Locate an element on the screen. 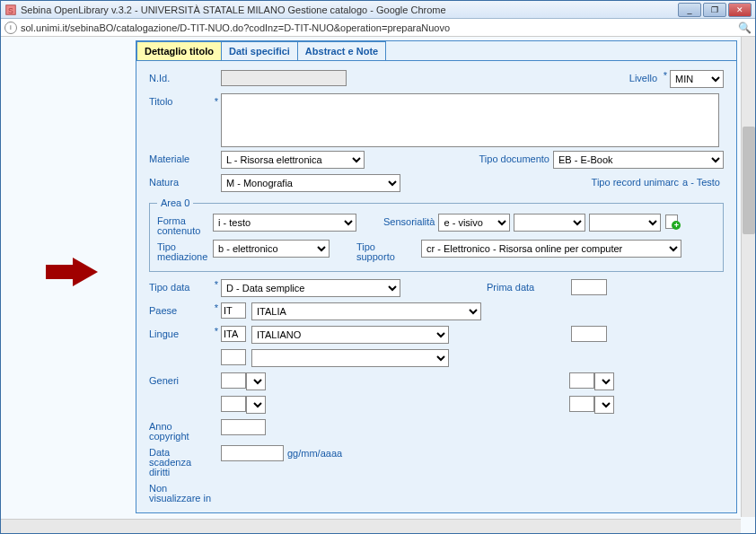 This screenshot has height=534, width=756. anno-copyright-label: Anno copyright is located at coordinates (180, 431).